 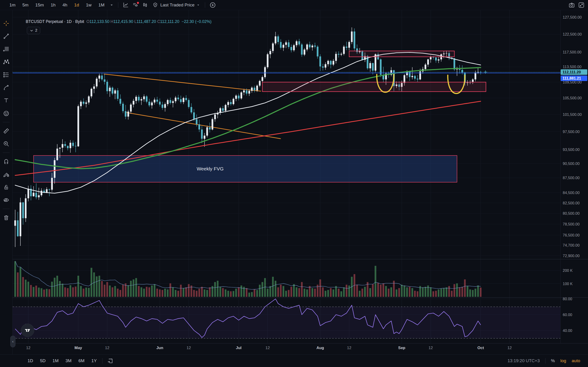 What do you see at coordinates (572, 98) in the screenshot?
I see `svg-text: 105,500.00` at bounding box center [572, 98].